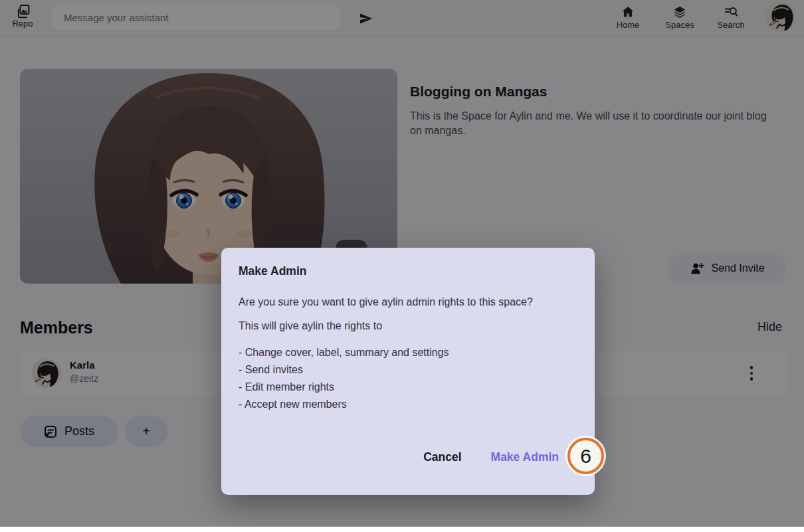 The width and height of the screenshot is (804, 532). What do you see at coordinates (344, 353) in the screenshot?
I see `rights-item: - Change cover, label, summary and setti…` at bounding box center [344, 353].